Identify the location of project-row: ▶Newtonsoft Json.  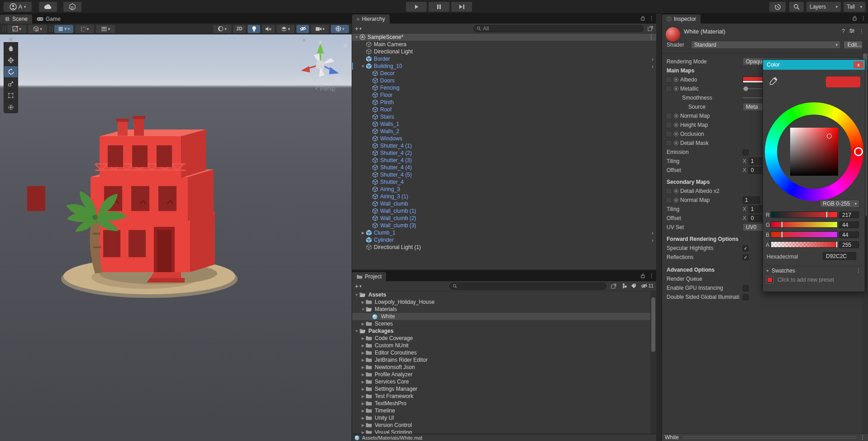
(501, 367).